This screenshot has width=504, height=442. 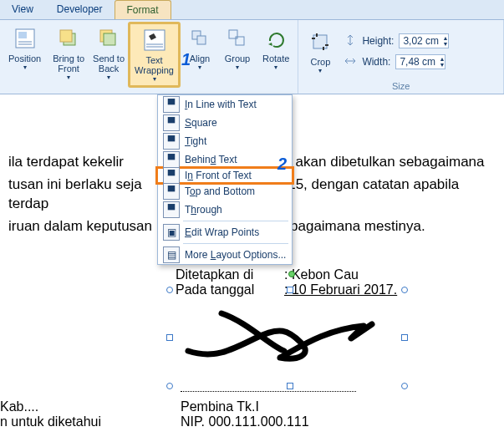 I want to click on align-icon, so click(x=200, y=38).